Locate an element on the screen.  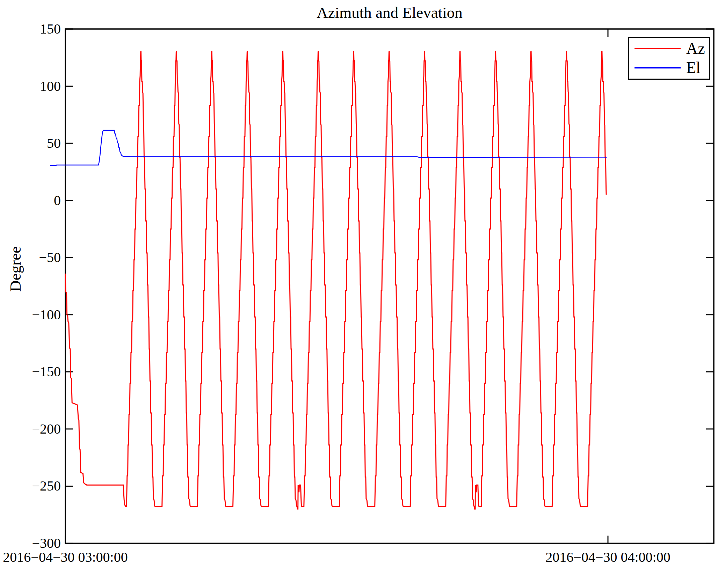
y-tick-label: 50 is located at coordinates (30, 143).